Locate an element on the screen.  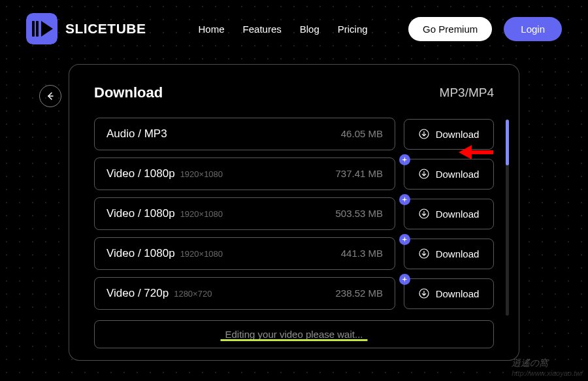
download-size: 238.52 MB is located at coordinates (359, 293).